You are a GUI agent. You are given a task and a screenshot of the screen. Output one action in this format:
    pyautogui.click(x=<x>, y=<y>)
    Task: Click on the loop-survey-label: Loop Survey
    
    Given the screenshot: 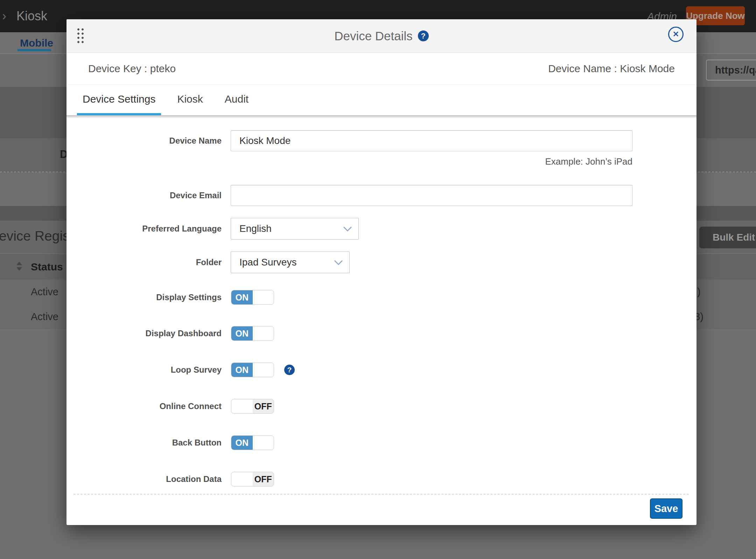 What is the action you would take?
    pyautogui.click(x=144, y=370)
    